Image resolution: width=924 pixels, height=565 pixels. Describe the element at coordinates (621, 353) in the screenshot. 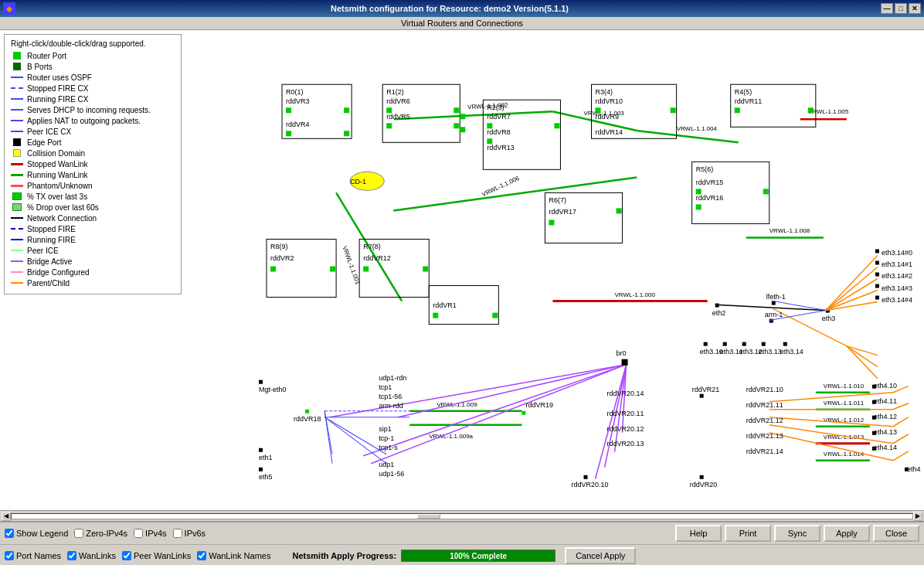

I see `svg-text: br0` at that location.